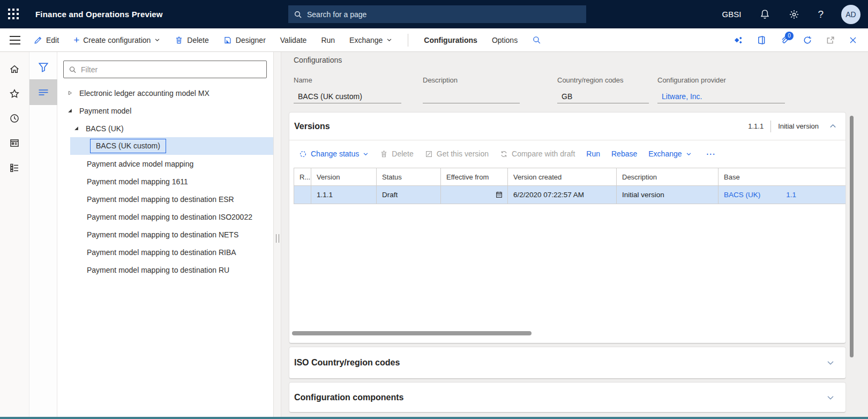 This screenshot has width=868, height=419. What do you see at coordinates (451, 40) in the screenshot?
I see `tab-configurations: Configurations` at bounding box center [451, 40].